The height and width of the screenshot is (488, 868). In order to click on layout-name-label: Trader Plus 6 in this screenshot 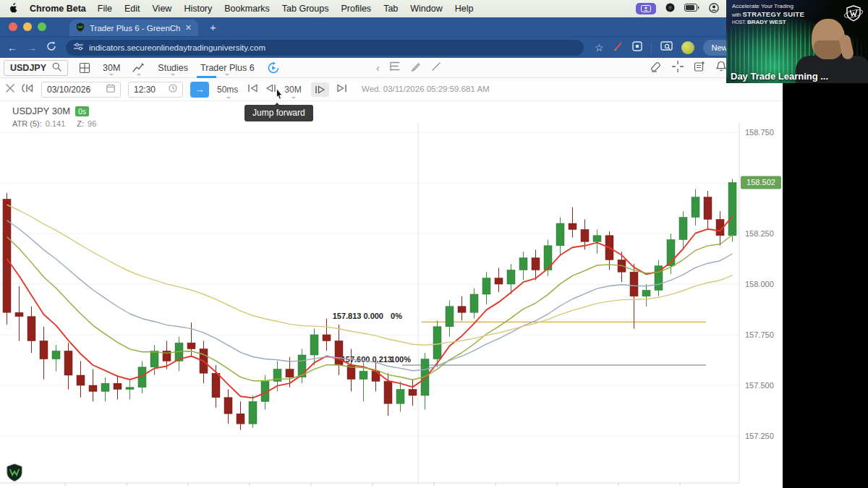, I will do `click(227, 68)`.